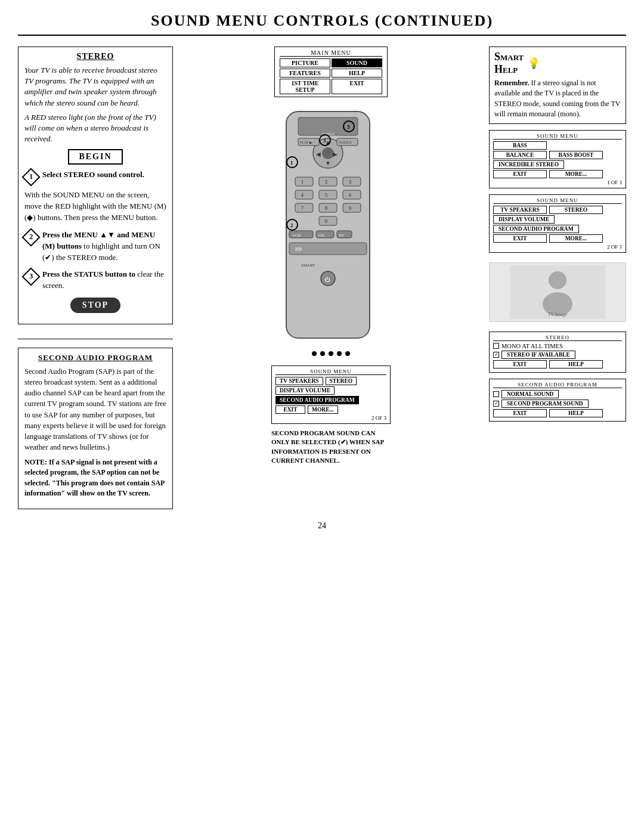 This screenshot has width=644, height=830. I want to click on svg-text: 4, so click(302, 196).